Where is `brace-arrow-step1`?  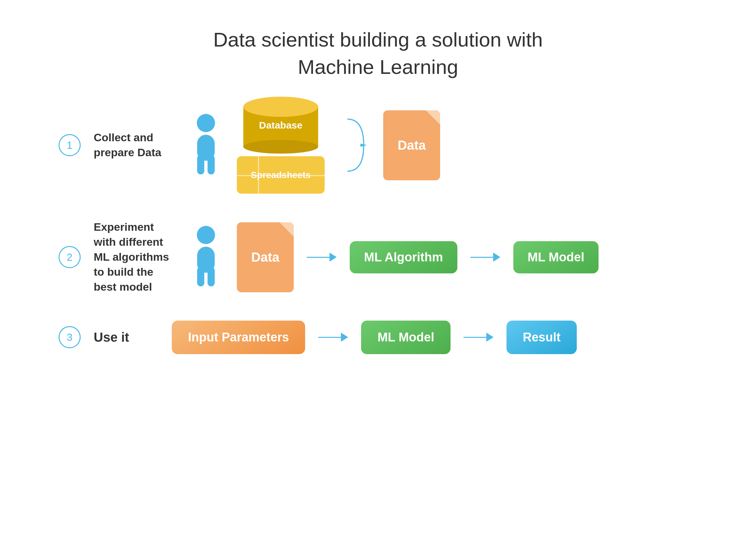
brace-arrow-step1 is located at coordinates (354, 145).